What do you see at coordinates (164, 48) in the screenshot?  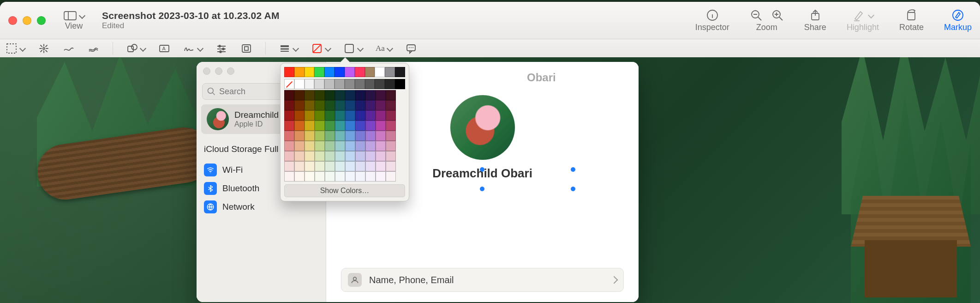 I see `text-tool-button: A` at bounding box center [164, 48].